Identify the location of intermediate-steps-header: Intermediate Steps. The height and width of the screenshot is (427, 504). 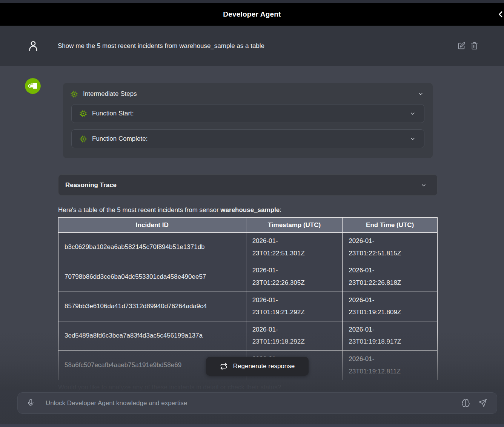
(248, 93).